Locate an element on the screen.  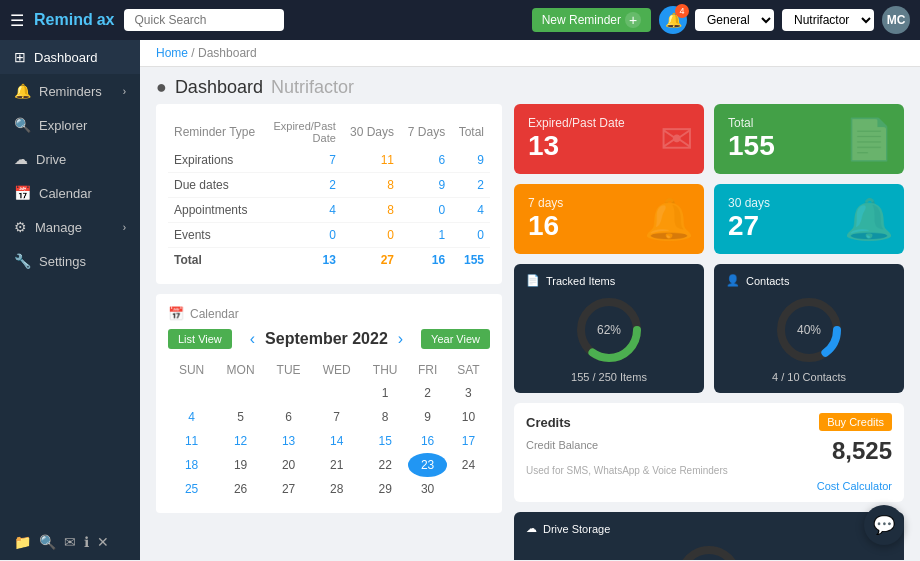
row-7days: 1 is located at coordinates (426, 236).